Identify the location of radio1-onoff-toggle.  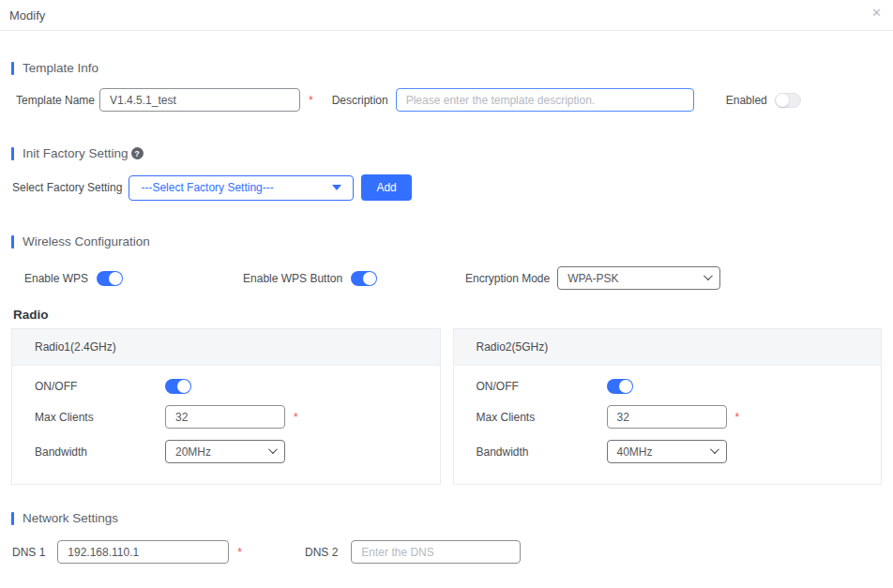
(178, 386).